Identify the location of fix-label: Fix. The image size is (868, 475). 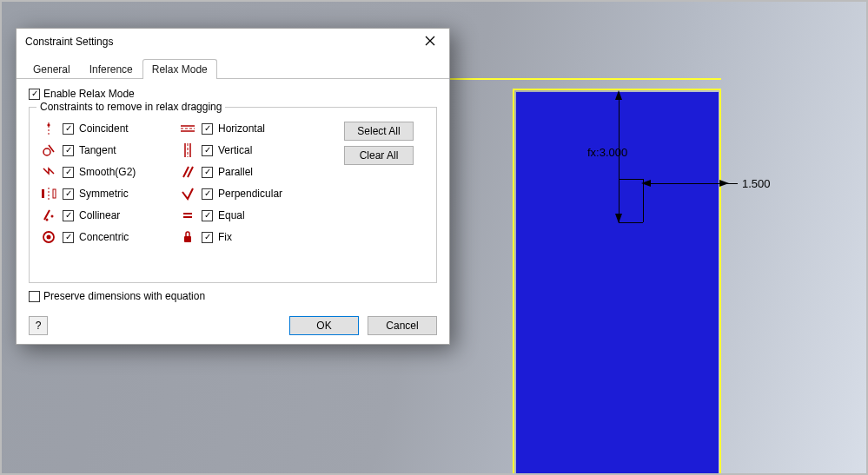
(225, 237).